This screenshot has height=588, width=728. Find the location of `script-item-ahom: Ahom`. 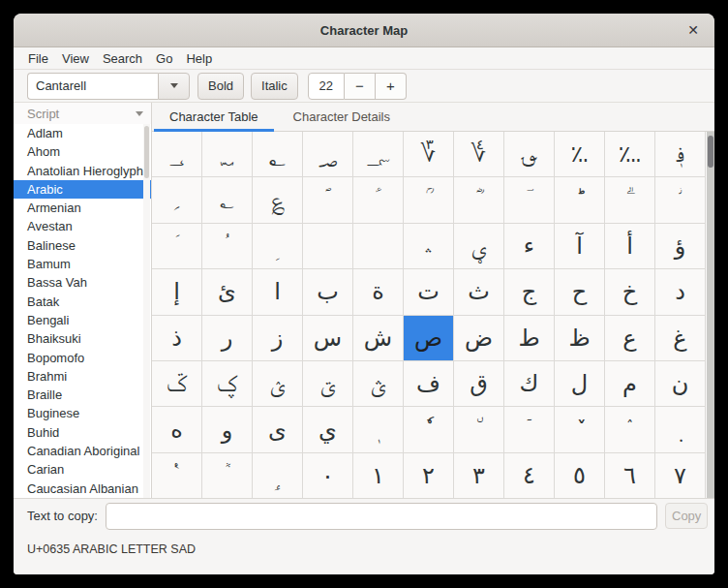

script-item-ahom: Ahom is located at coordinates (82, 151).